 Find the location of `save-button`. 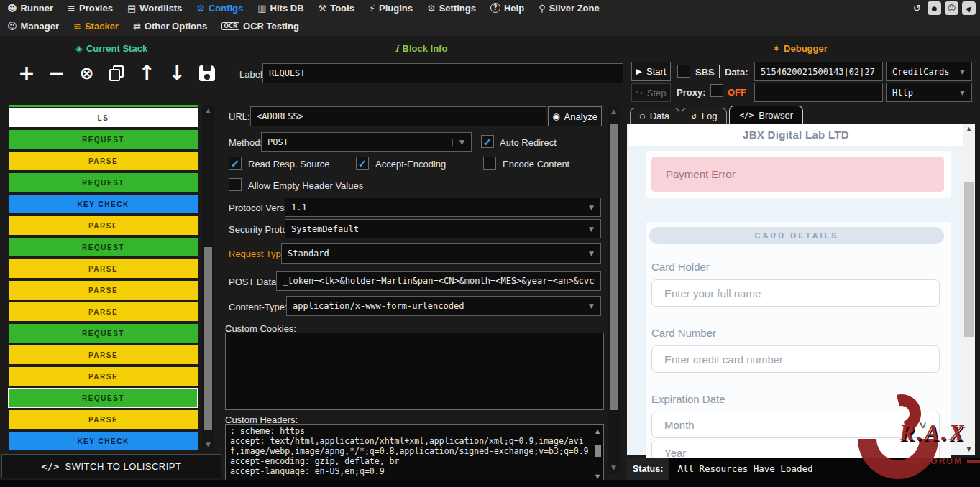

save-button is located at coordinates (207, 73).